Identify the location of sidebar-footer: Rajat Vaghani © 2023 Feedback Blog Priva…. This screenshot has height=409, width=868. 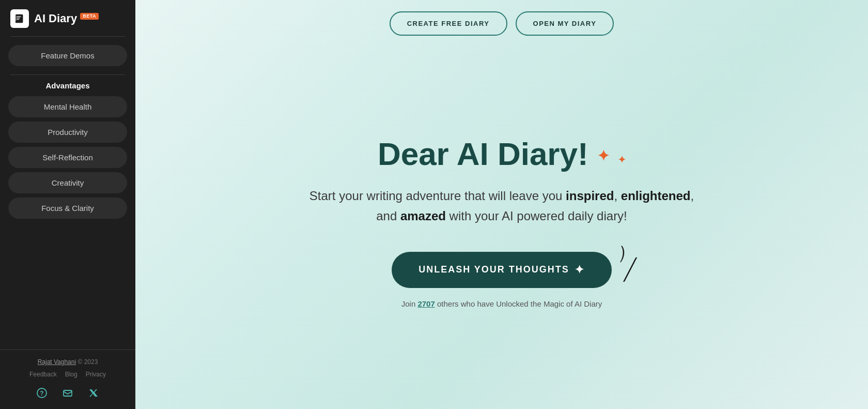
(68, 380).